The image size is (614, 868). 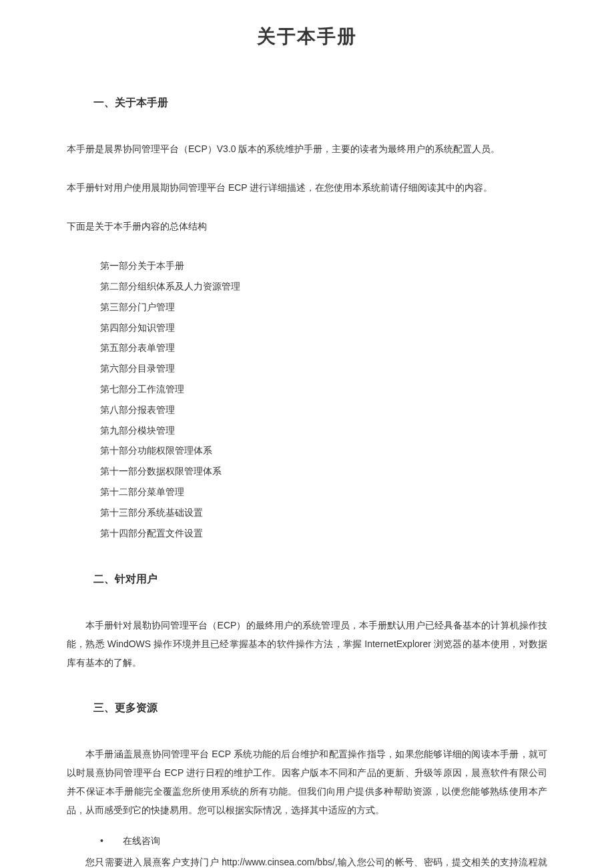 I want to click on toc-item: 第一部分关于本手册, so click(x=324, y=266).